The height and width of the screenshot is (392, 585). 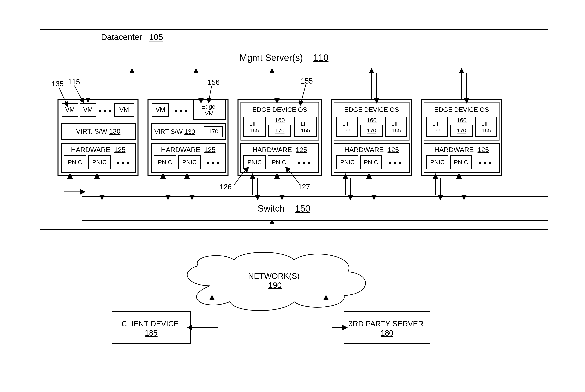 What do you see at coordinates (105, 111) in the screenshot?
I see `host1-vm-dots: • • •` at bounding box center [105, 111].